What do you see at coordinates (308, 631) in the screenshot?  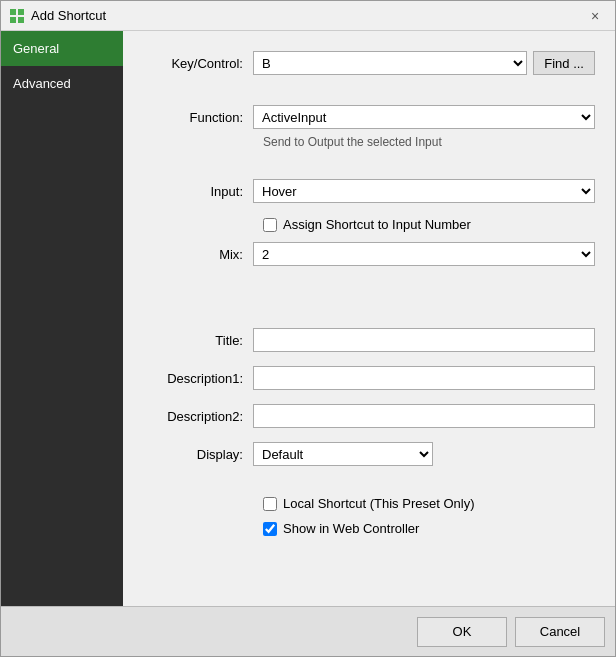 I see `footer: OK Cancel` at bounding box center [308, 631].